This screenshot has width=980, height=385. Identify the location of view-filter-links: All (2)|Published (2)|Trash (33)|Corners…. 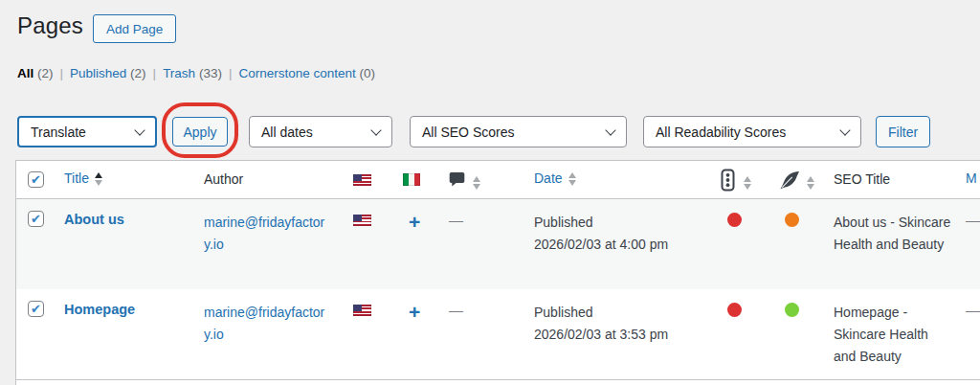
(196, 73).